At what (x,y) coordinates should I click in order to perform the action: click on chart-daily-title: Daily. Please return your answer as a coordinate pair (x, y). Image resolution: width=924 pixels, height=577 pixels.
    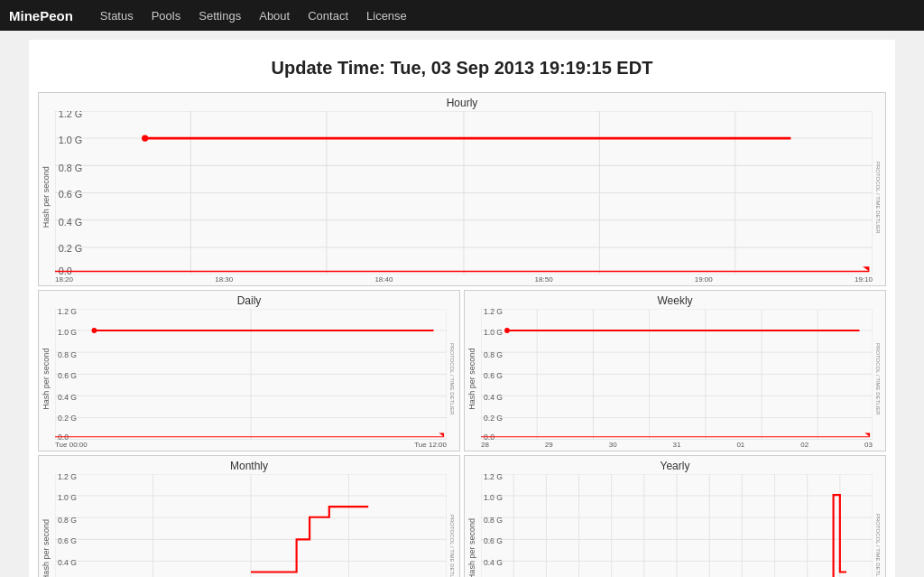
    Looking at the image, I should click on (249, 301).